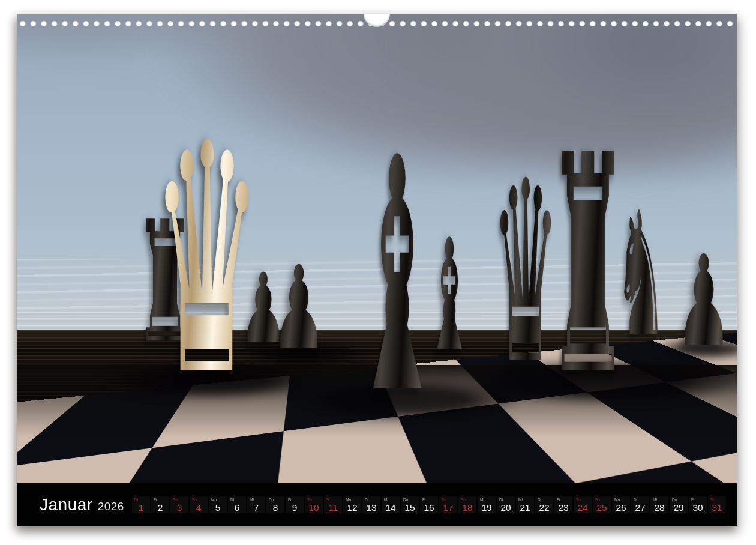 Image resolution: width=756 pixels, height=545 pixels. I want to click on day-number: 18, so click(467, 507).